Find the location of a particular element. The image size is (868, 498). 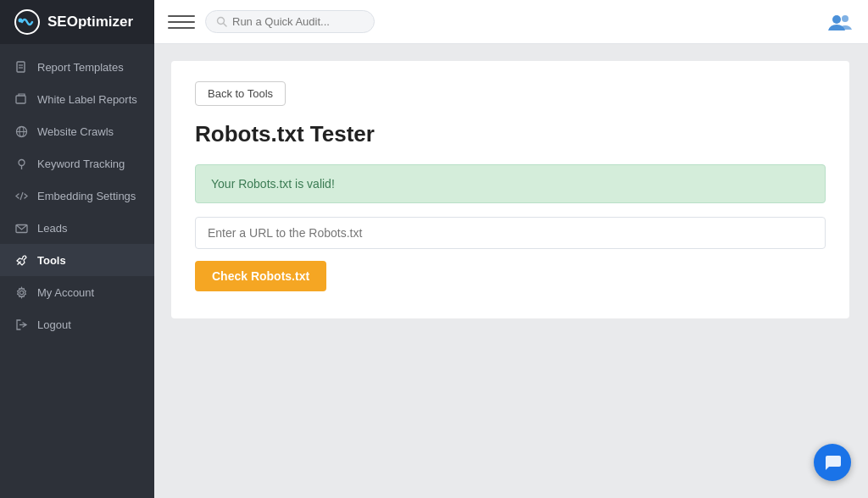

file-icon is located at coordinates (21, 67).